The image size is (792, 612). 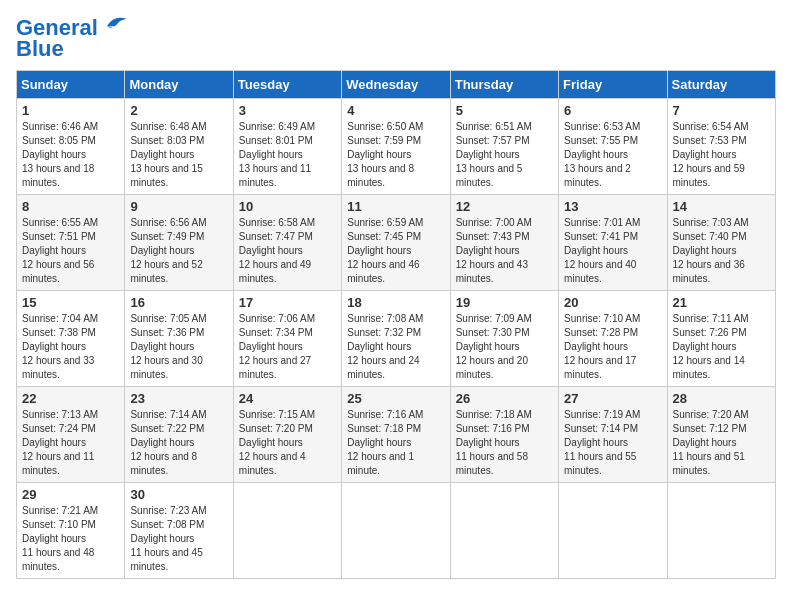 What do you see at coordinates (396, 206) in the screenshot?
I see `day-number: 11` at bounding box center [396, 206].